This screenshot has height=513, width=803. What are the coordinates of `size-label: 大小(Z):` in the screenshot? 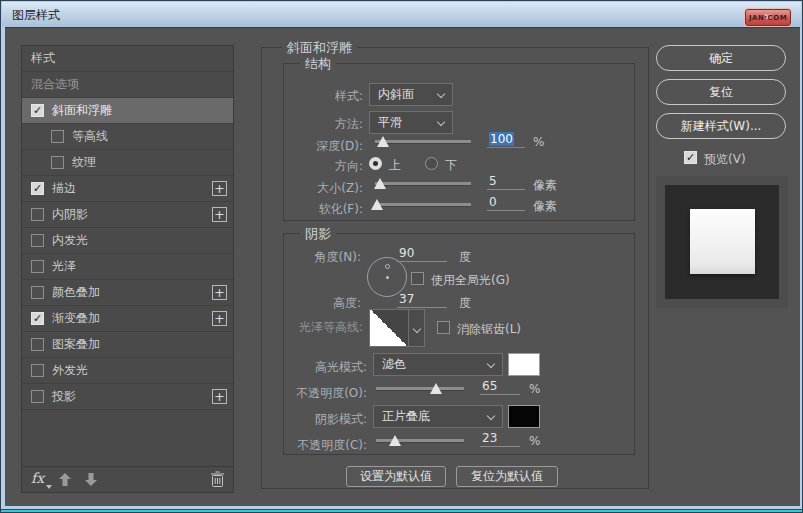 It's located at (323, 188).